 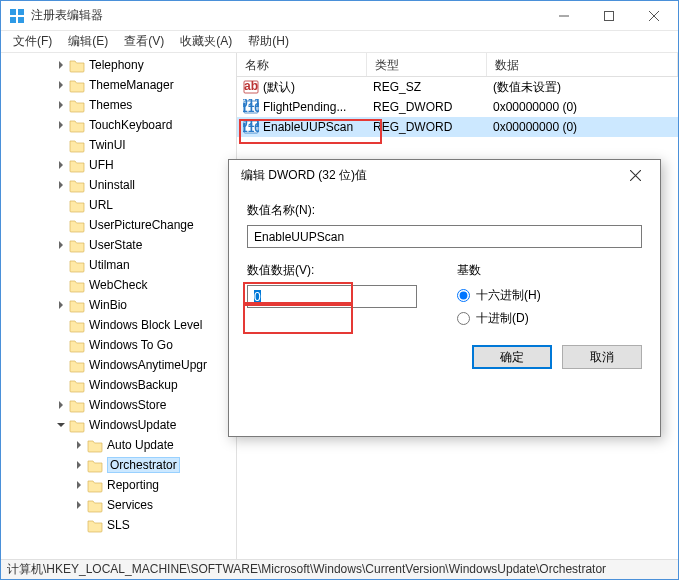 I want to click on value-name-label: 数值名称(N):, so click(x=444, y=210).